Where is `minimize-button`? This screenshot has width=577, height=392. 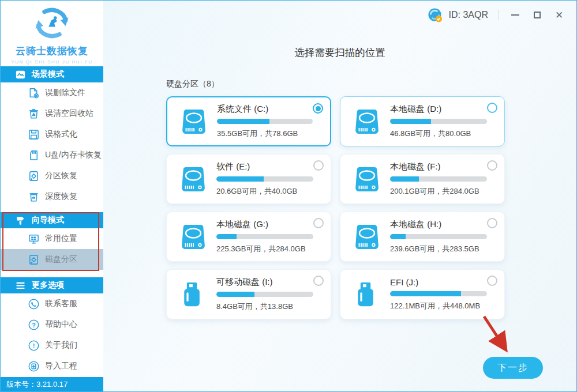
minimize-button is located at coordinates (515, 15).